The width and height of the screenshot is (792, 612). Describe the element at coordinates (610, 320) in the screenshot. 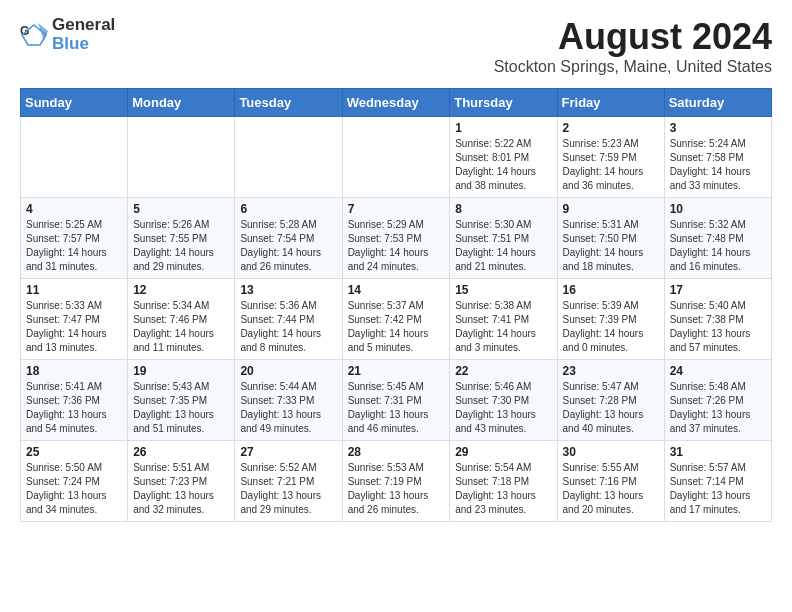

I see `calendar-cell: 16Sunrise: 5:39 AM Sunset: 7:39 PM Dayli…` at that location.